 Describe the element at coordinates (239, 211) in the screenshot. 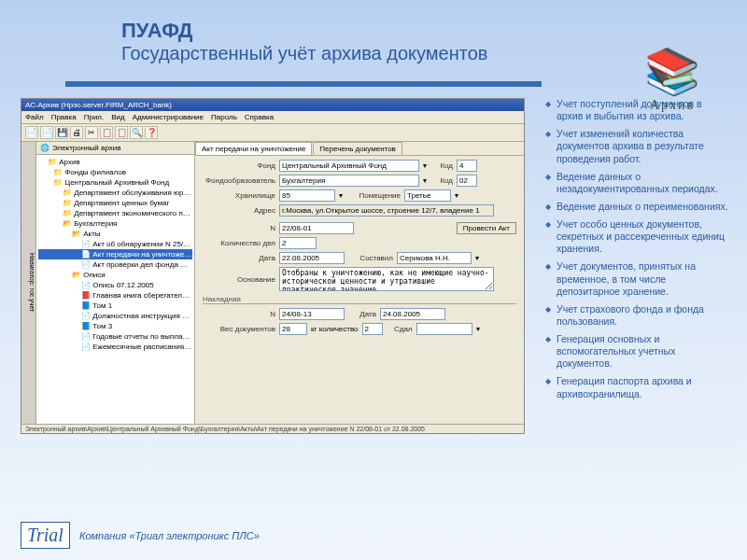

I see `adres-label: Адрес` at that location.